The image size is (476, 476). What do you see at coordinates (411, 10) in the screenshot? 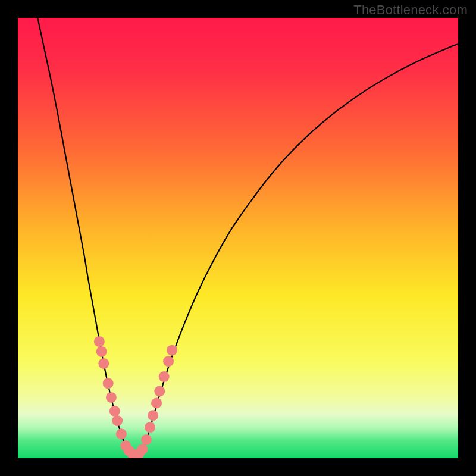
I see `watermark-text: TheBottleneck.com` at bounding box center [411, 10].